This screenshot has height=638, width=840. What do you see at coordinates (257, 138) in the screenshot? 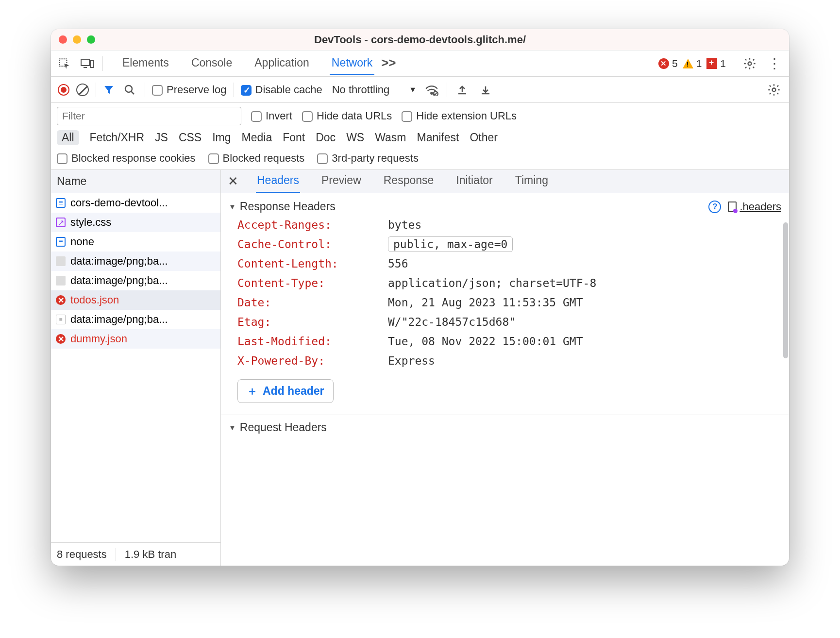
I see `type-chip-media: Media` at bounding box center [257, 138].